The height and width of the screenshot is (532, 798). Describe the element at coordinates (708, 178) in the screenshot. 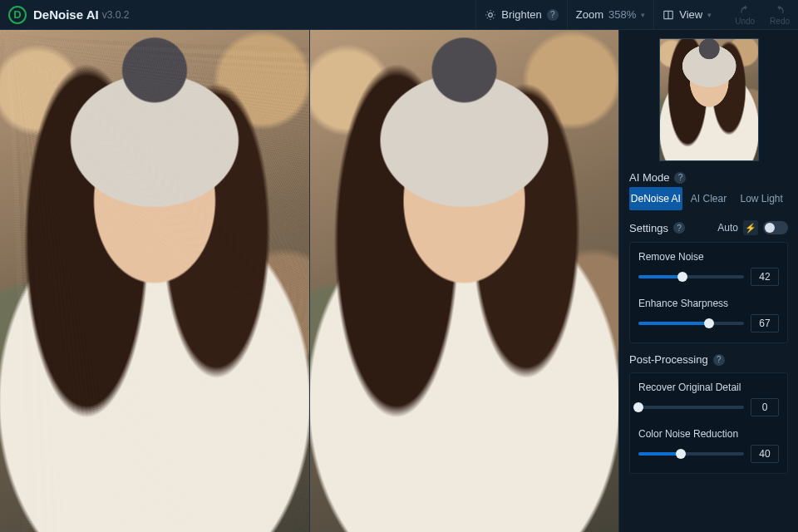

I see `ai-mode-title: AI Mode ?` at that location.